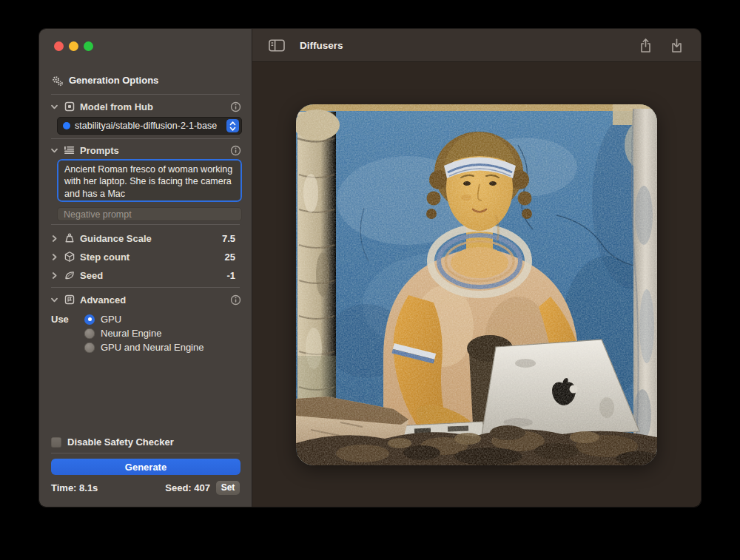 Image resolution: width=740 pixels, height=560 pixels. Describe the element at coordinates (145, 488) in the screenshot. I see `status-bar: Time: 8.1s Seed: 407 Set` at that location.